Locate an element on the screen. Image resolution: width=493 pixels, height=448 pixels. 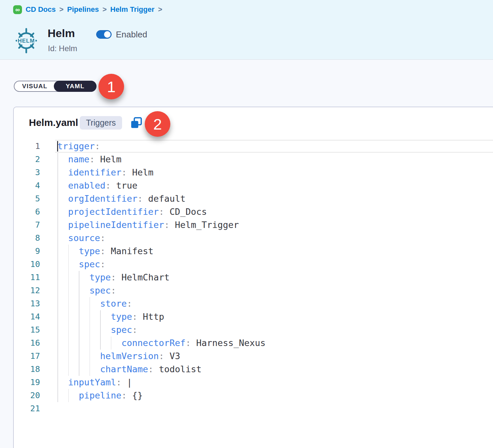
line-number: 17 is located at coordinates (27, 356).